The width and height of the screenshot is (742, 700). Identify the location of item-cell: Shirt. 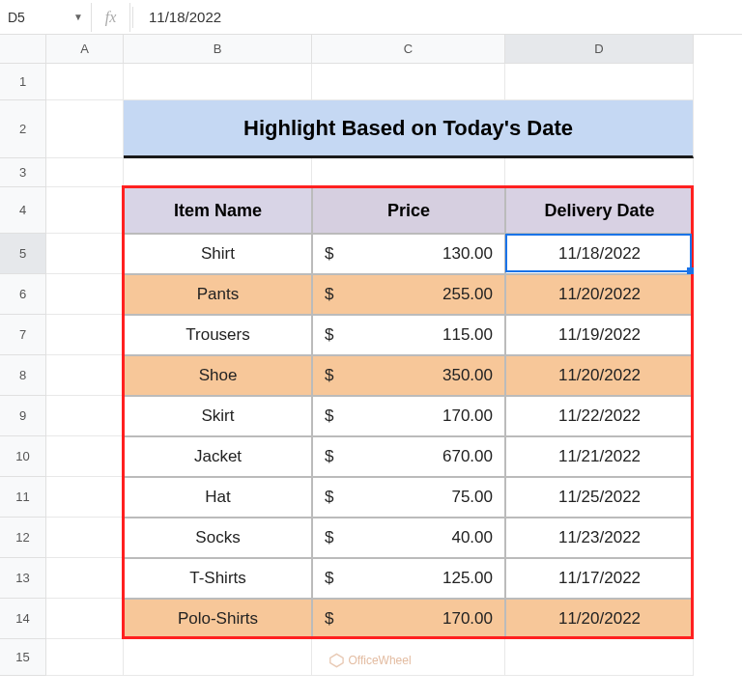
(218, 254).